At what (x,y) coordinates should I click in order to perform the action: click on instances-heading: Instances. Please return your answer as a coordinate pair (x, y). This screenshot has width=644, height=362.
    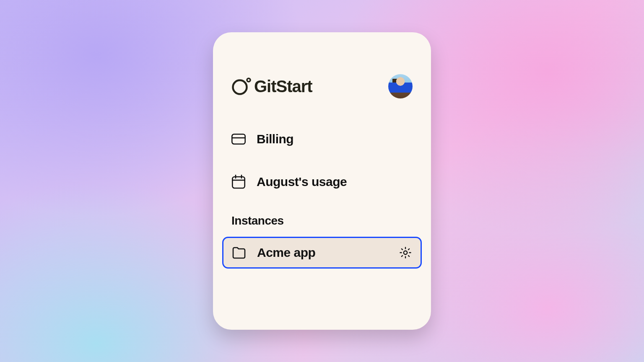
    Looking at the image, I should click on (322, 221).